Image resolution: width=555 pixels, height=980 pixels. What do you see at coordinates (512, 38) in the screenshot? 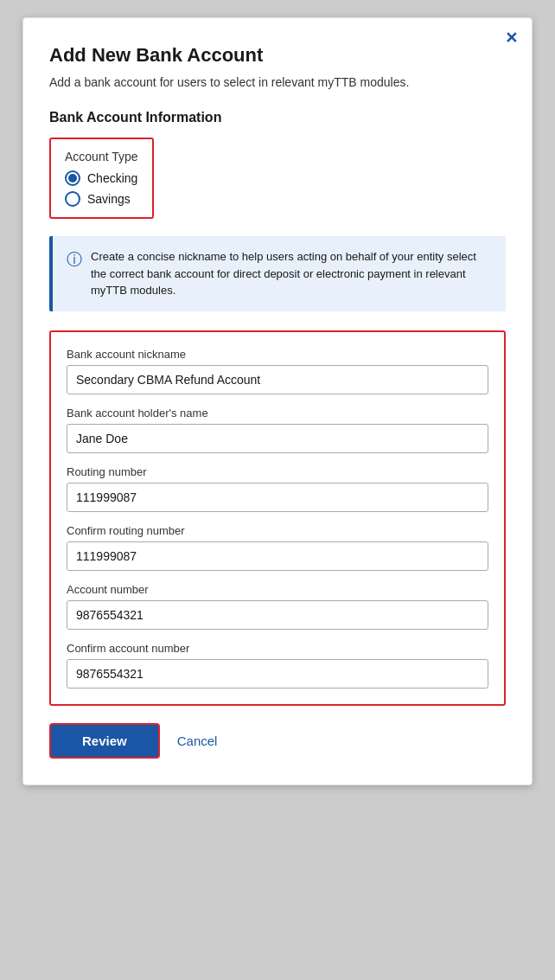
I see `close-button: ✕` at bounding box center [512, 38].